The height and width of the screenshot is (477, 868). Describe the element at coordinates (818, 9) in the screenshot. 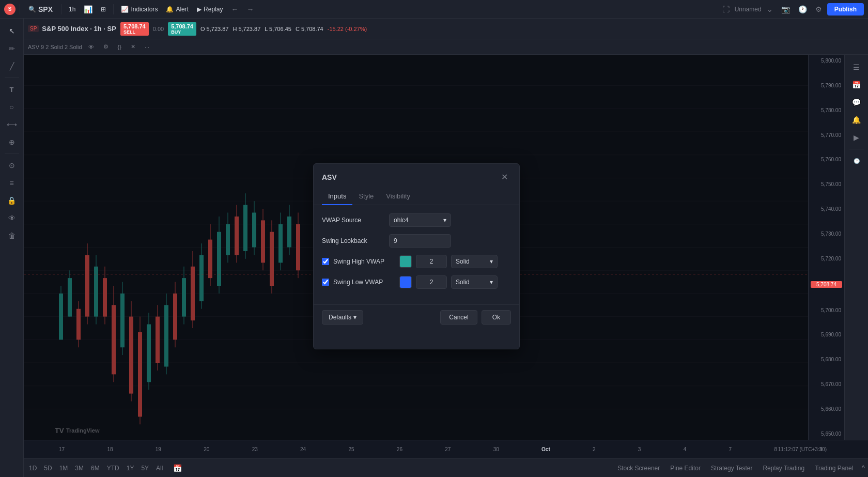

I see `settings-btn: ⚙` at that location.